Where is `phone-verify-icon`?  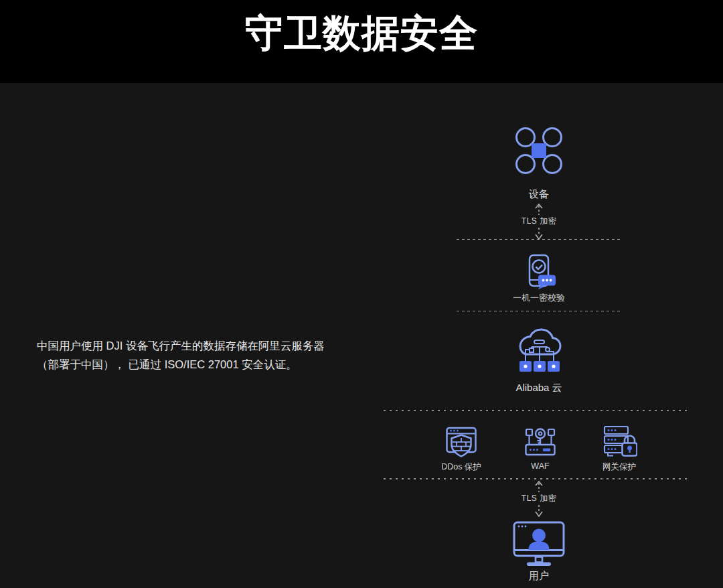 phone-verify-icon is located at coordinates (539, 273).